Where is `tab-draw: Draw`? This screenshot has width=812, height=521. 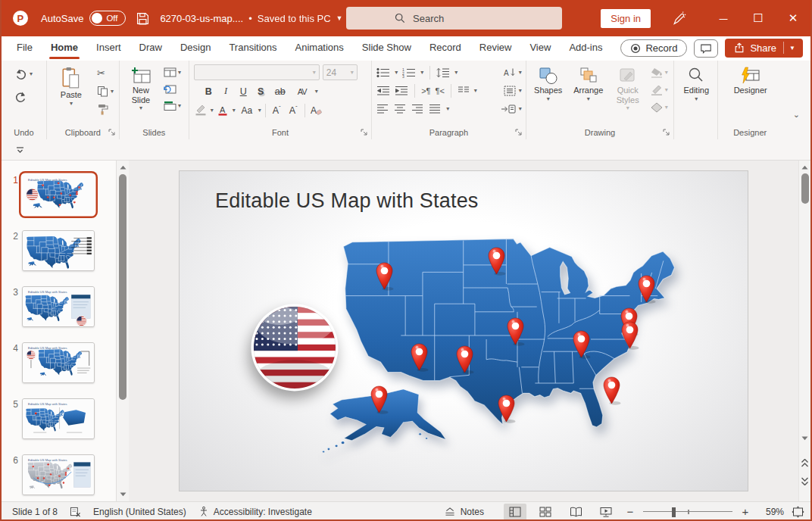 tab-draw: Draw is located at coordinates (151, 48).